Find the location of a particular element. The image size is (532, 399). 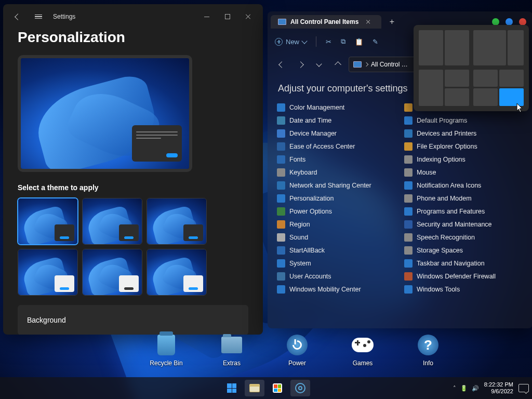

cp-item-default-programs: Default Programs is located at coordinates (463, 121).